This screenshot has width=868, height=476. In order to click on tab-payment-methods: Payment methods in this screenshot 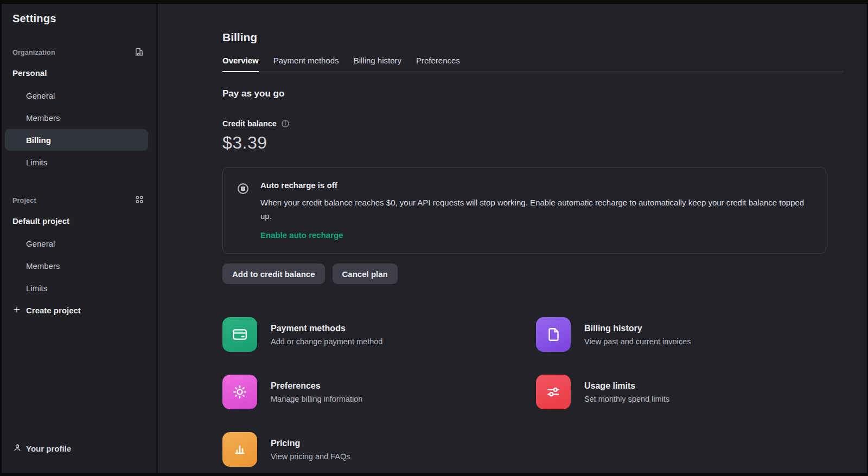, I will do `click(306, 64)`.